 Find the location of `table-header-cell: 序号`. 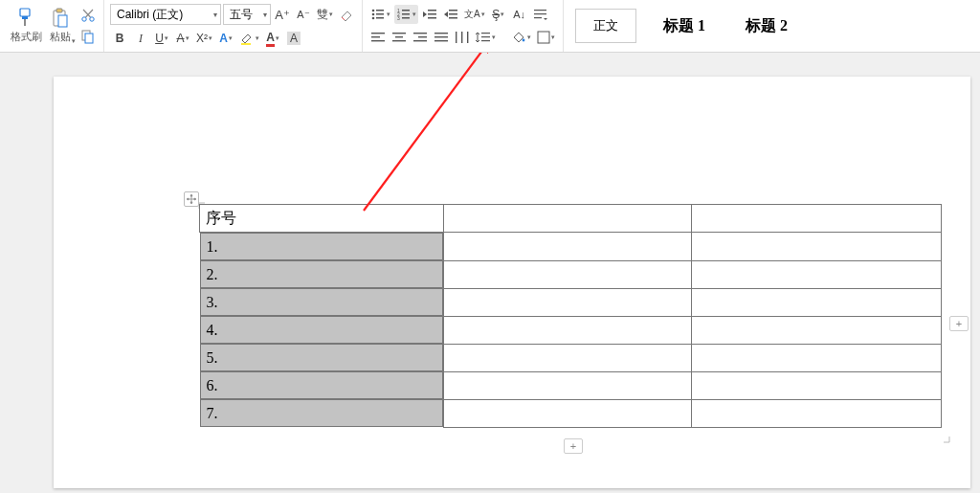

table-header-cell: 序号 is located at coordinates (322, 218).